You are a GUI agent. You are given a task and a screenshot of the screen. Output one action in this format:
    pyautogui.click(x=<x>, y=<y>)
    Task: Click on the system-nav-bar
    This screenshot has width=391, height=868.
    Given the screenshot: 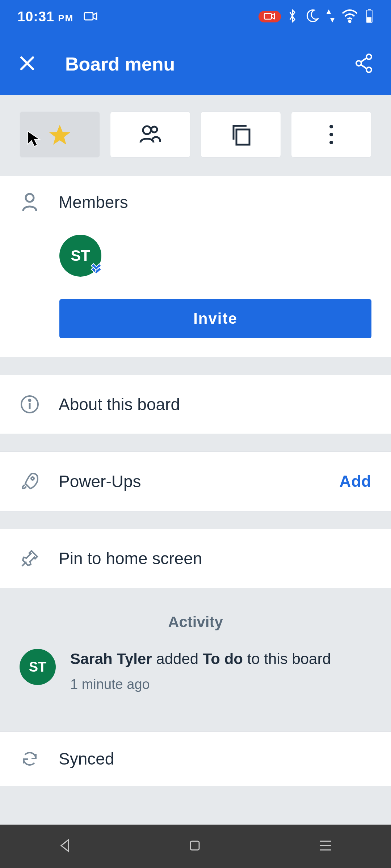 What is the action you would take?
    pyautogui.click(x=196, y=846)
    